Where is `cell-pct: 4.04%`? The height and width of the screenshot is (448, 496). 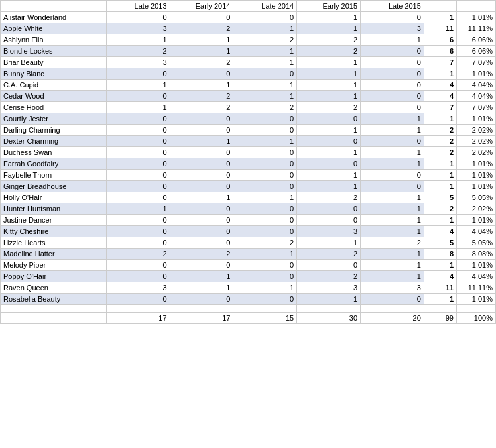
cell-pct: 4.04% is located at coordinates (476, 232).